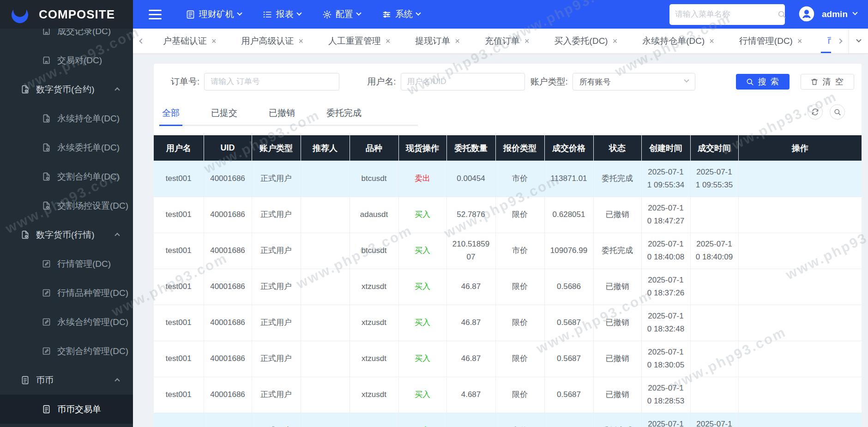  Describe the element at coordinates (66, 14) in the screenshot. I see `logo-area: COMPOSITE` at that location.